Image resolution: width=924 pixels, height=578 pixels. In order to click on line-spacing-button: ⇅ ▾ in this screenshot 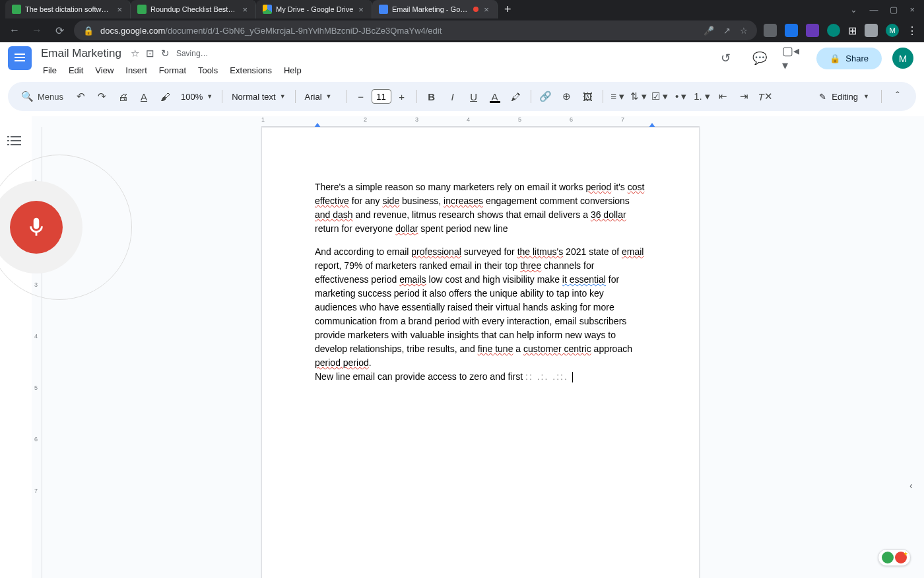, I will do `click(639, 96)`.